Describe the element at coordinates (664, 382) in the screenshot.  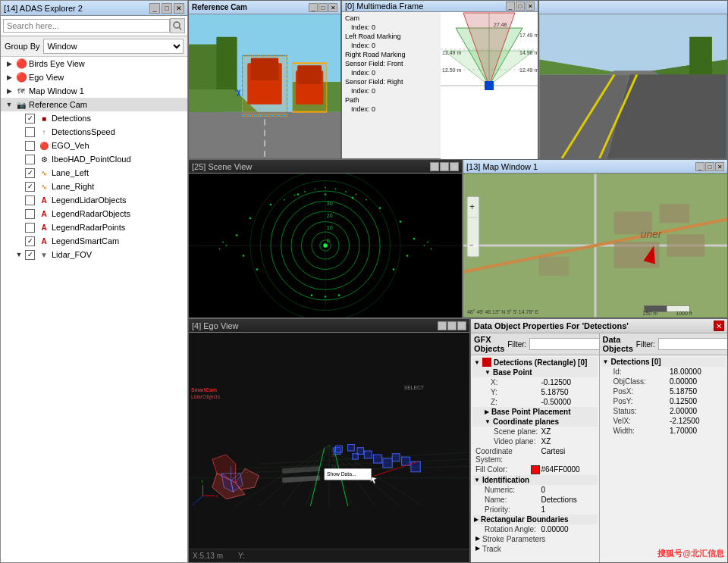
I see `data-prop-objclass: ObjClass: 0.00000` at that location.